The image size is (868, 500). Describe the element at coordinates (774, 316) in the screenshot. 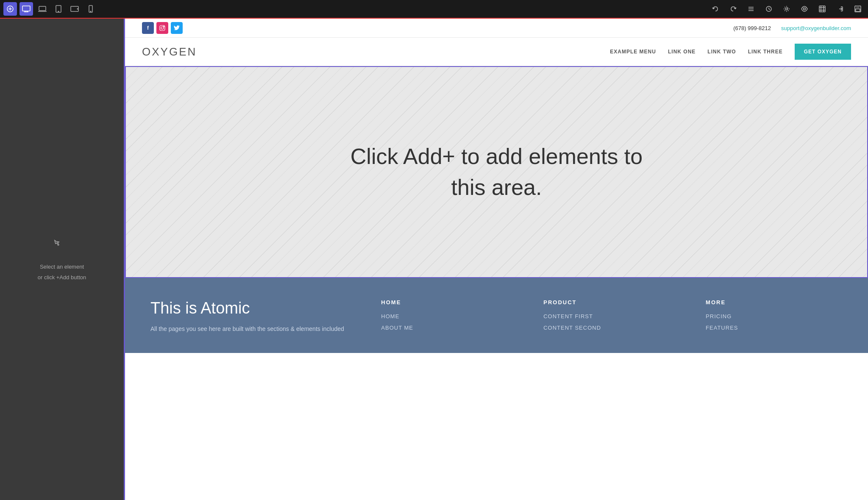

I see `footer-link-pricing: PRICING` at that location.